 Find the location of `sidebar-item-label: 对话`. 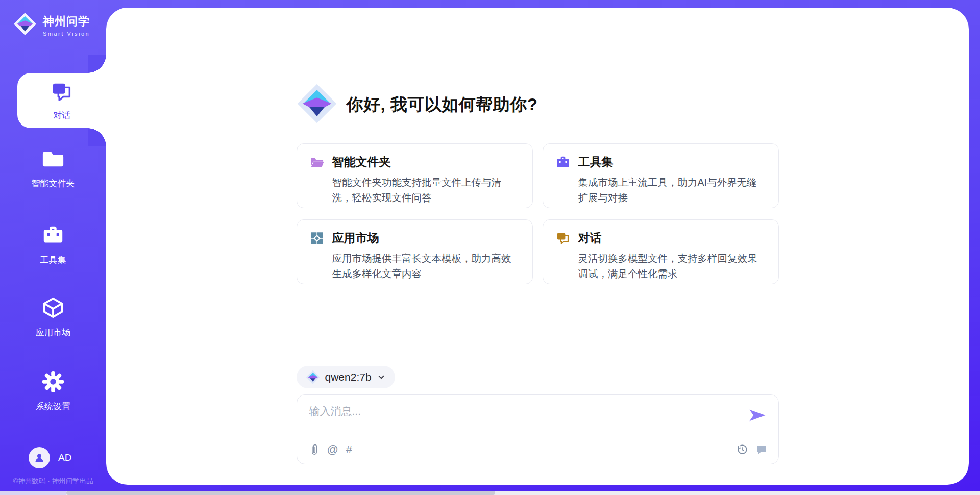

sidebar-item-label: 对话 is located at coordinates (62, 115).